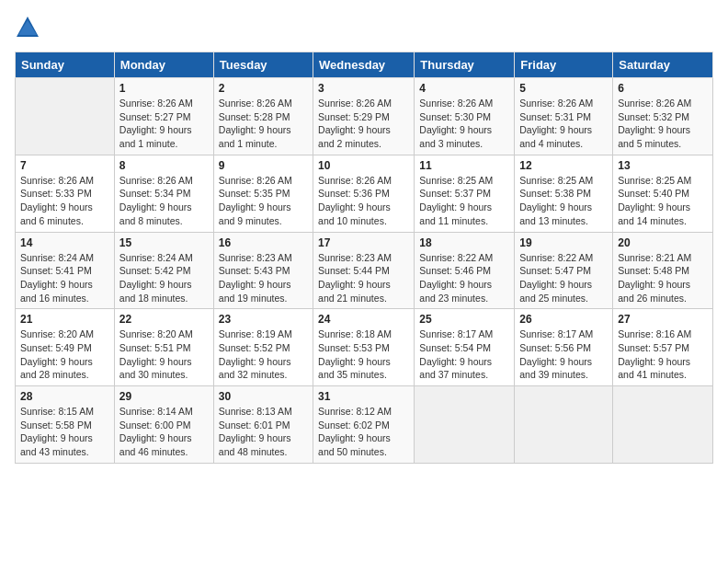 The height and width of the screenshot is (563, 728). Describe the element at coordinates (464, 123) in the screenshot. I see `day-info: Sunrise: 8:26 AMSunset: 5:30 PMDaylight:…` at that location.